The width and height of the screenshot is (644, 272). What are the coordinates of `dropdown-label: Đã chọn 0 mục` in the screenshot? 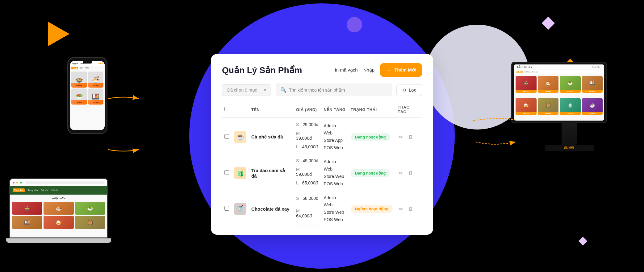 It's located at (242, 90).